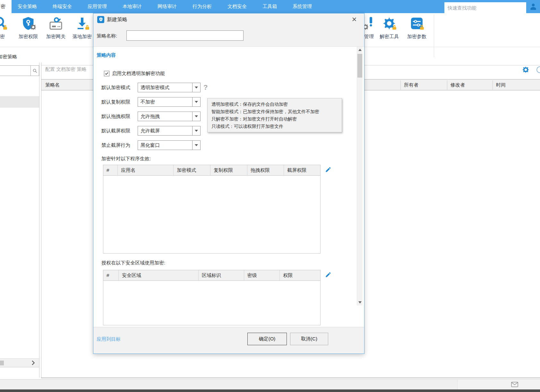 This screenshot has width=540, height=392. I want to click on top-menubar: 密 安全策略 终端安全 应用管理 本地审计 网络审计 行为分析 文档安全 工具箱…, so click(270, 6).